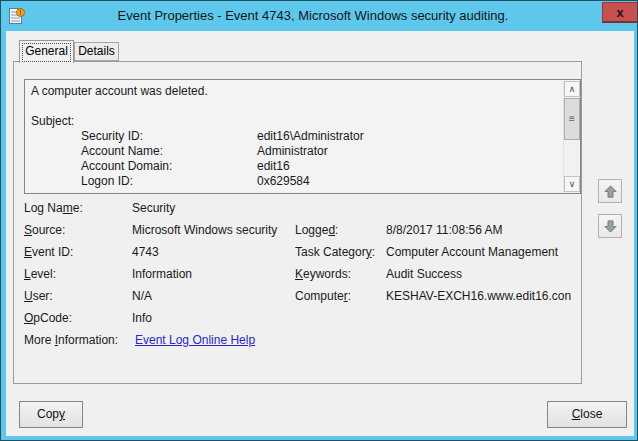 The width and height of the screenshot is (638, 441). I want to click on vertical-scrollbar: ∧ ≡ ∨, so click(571, 136).